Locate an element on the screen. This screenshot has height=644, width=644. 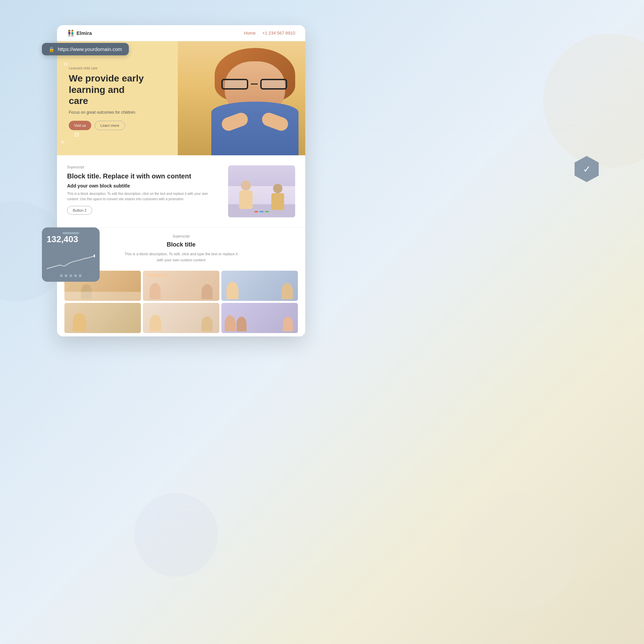
block1-superscript: Superscript is located at coordinates (143, 167).